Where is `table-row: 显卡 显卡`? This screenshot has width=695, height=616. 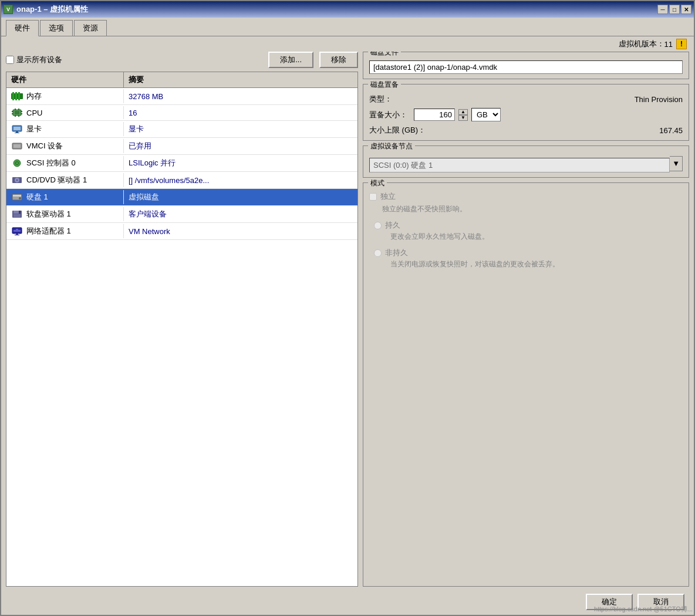
table-row: 显卡 显卡 is located at coordinates (182, 129).